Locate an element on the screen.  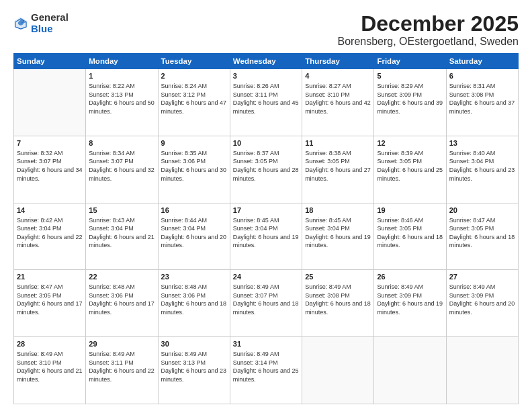
day-cell: 30Sunrise: 8:49 AM Sunset: 3:13 PM Dayli… is located at coordinates (193, 371).